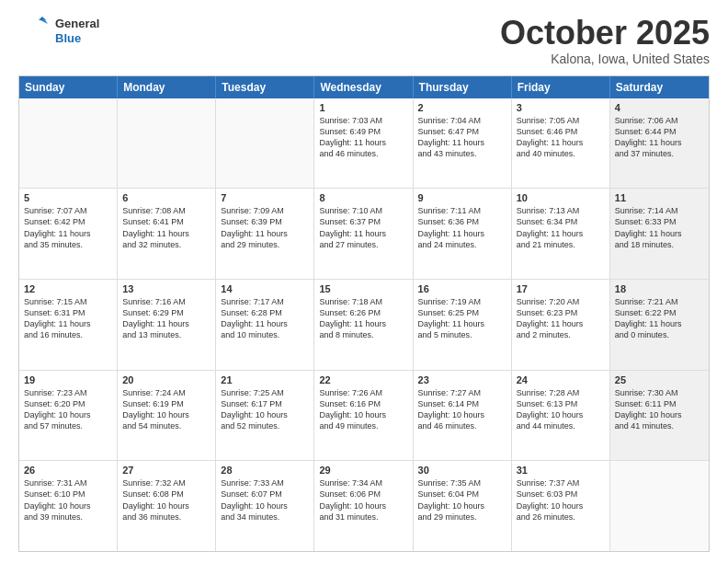 The width and height of the screenshot is (728, 563). Describe the element at coordinates (561, 144) in the screenshot. I see `calendar-cell: 3Sunrise: 7:05 AM Sunset: 6:46 PM Daylig…` at that location.